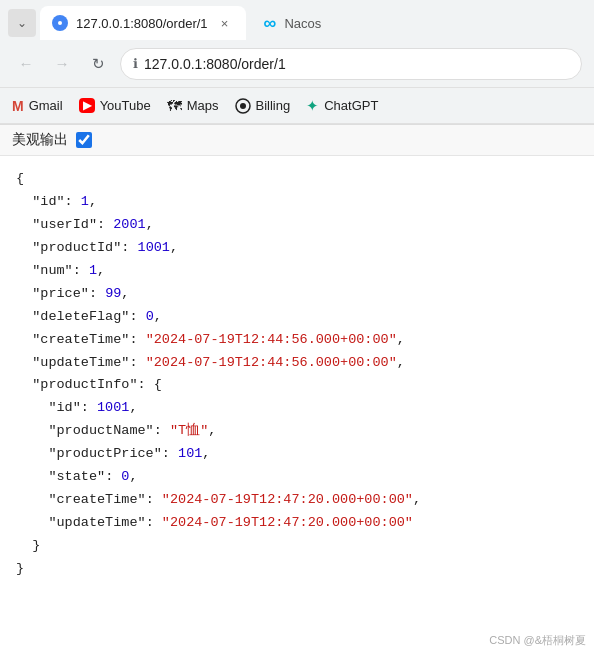 Image resolution: width=594 pixels, height=656 pixels. Describe the element at coordinates (84, 140) in the screenshot. I see `beauty-output-checkbox` at that location.